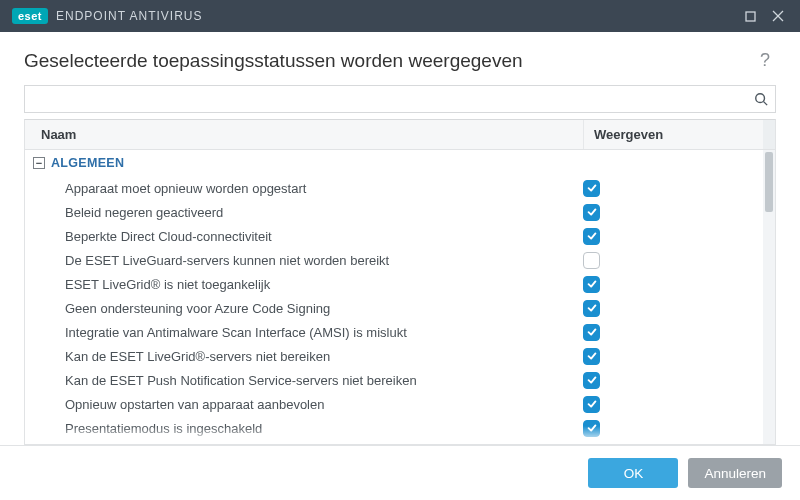  I want to click on dialog-footer: OK Annuleren, so click(400, 472).